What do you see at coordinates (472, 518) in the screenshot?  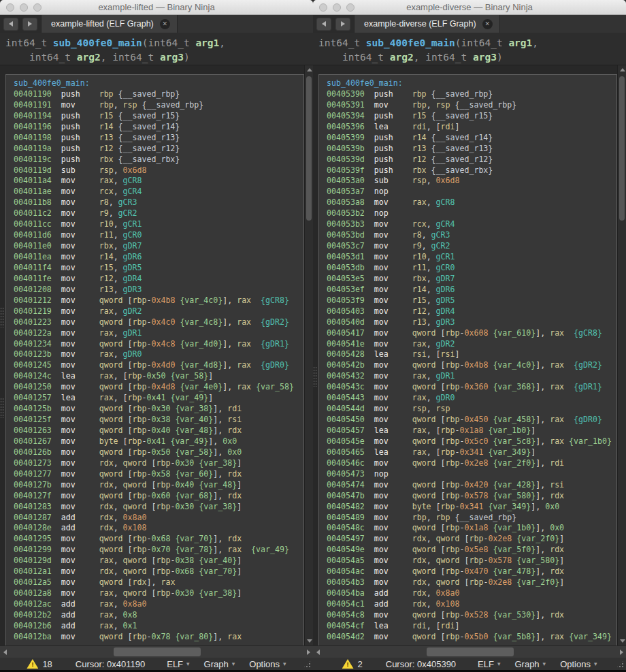 I see `asm-line: 00405489 mov rbp, rbp {__saved_rbp}` at bounding box center [472, 518].